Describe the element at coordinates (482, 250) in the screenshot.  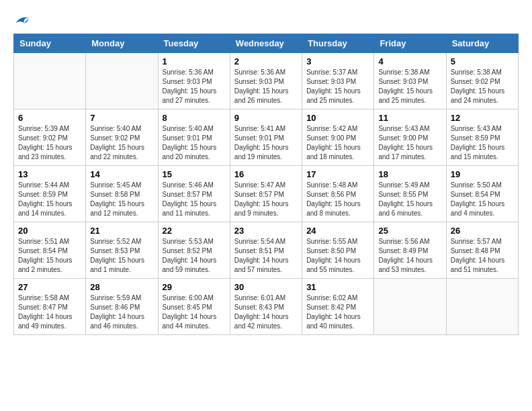
I see `calendar-cell: 26Sunrise: 5:57 AM Sunset: 8:48 PM Dayli…` at that location.